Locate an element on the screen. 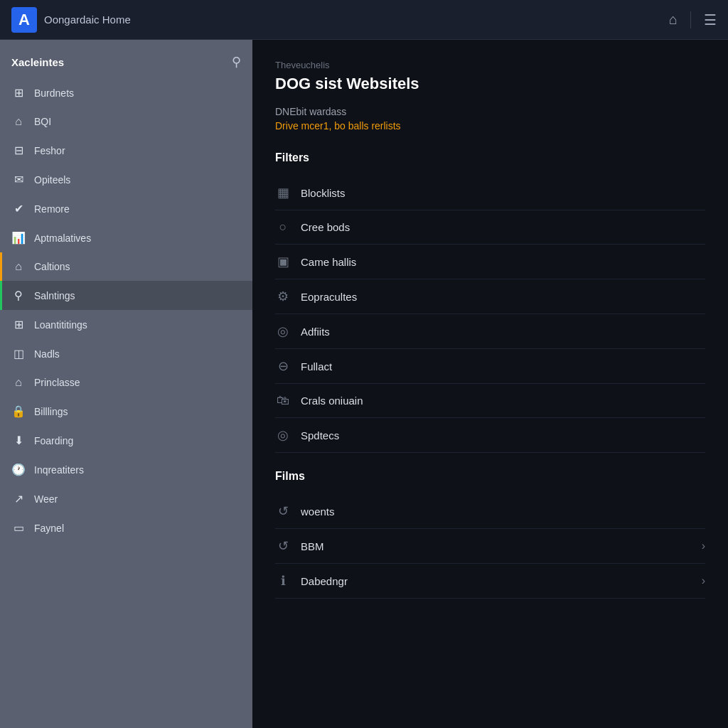 This screenshot has height=728, width=728. nadls-icon: ◫ is located at coordinates (18, 354).